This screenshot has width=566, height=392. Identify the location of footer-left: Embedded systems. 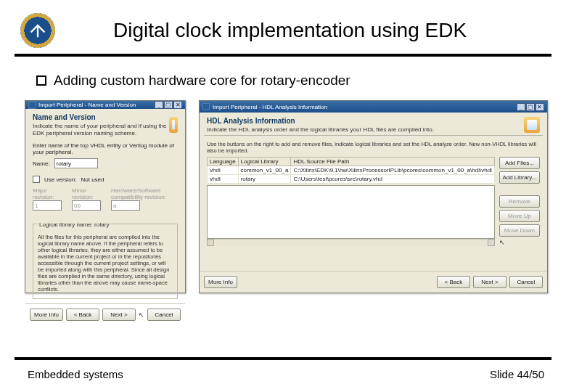
(75, 375).